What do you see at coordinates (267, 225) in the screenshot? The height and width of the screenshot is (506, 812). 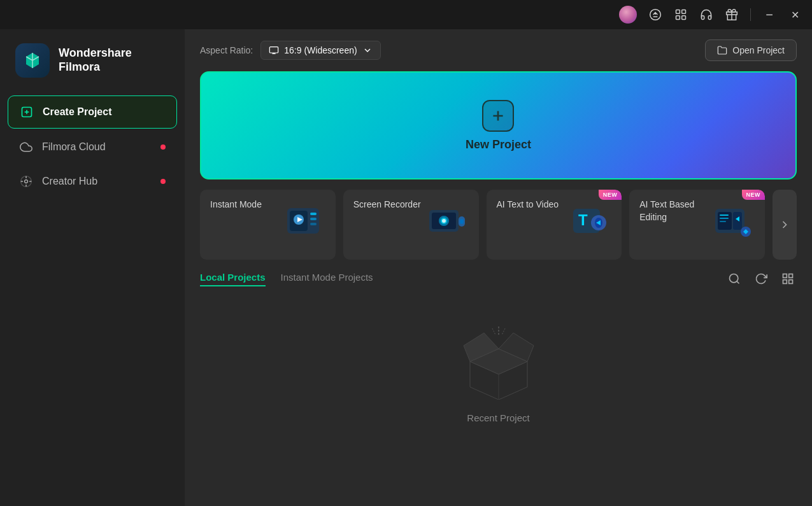 I see `quick-card-instant-mode: Instant Mode` at bounding box center [267, 225].